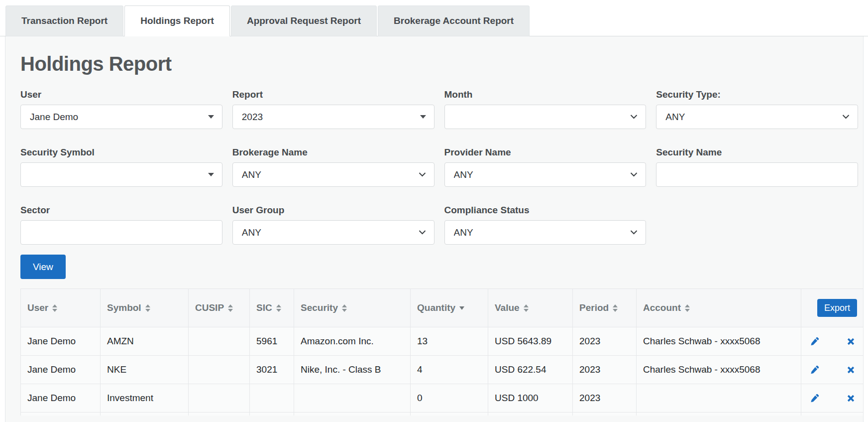 Image resolution: width=868 pixels, height=422 pixels. I want to click on security-symbol-select, so click(121, 174).